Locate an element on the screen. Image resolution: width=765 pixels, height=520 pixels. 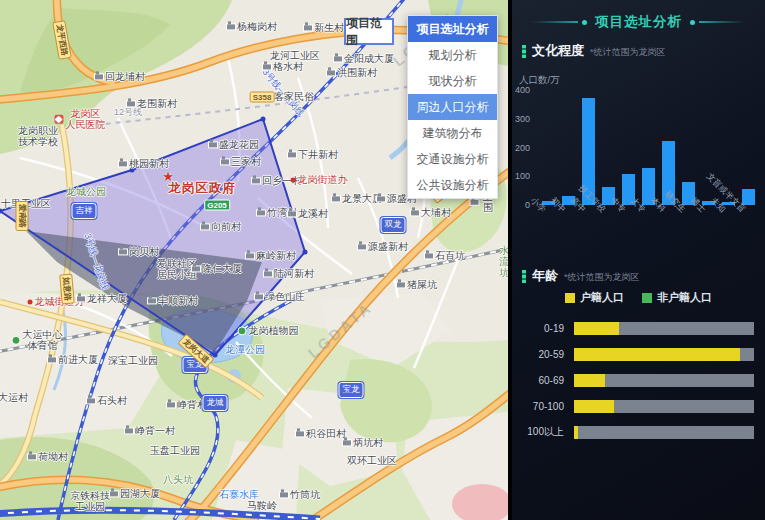
map-label: 岗贝村 is located at coordinates (139, 252).